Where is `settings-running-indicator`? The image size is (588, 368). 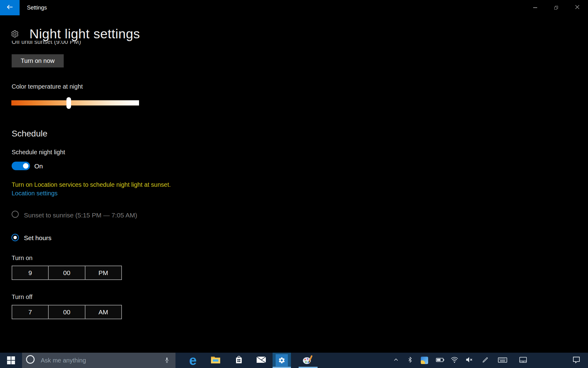 settings-running-indicator is located at coordinates (282, 367).